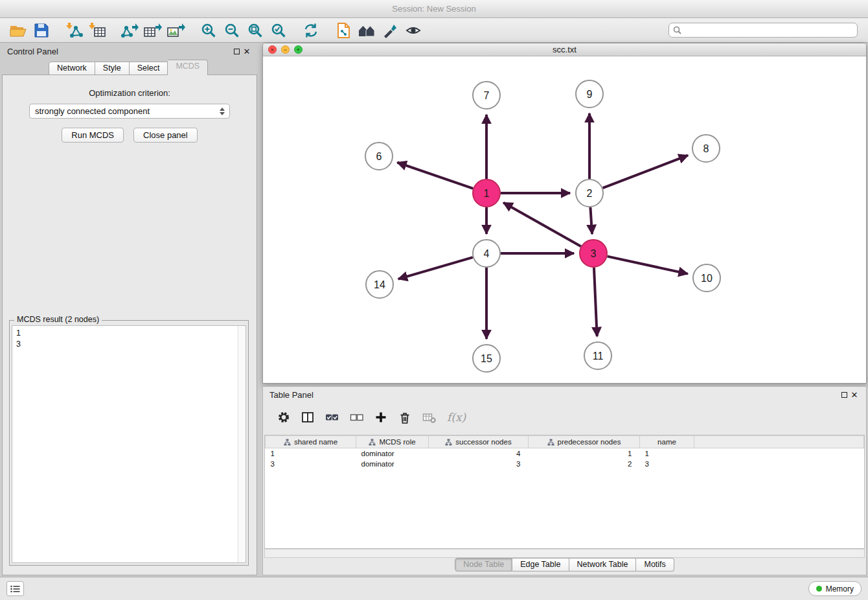 This screenshot has width=868, height=600. Describe the element at coordinates (72, 69) in the screenshot. I see `tab-network: Network` at that location.